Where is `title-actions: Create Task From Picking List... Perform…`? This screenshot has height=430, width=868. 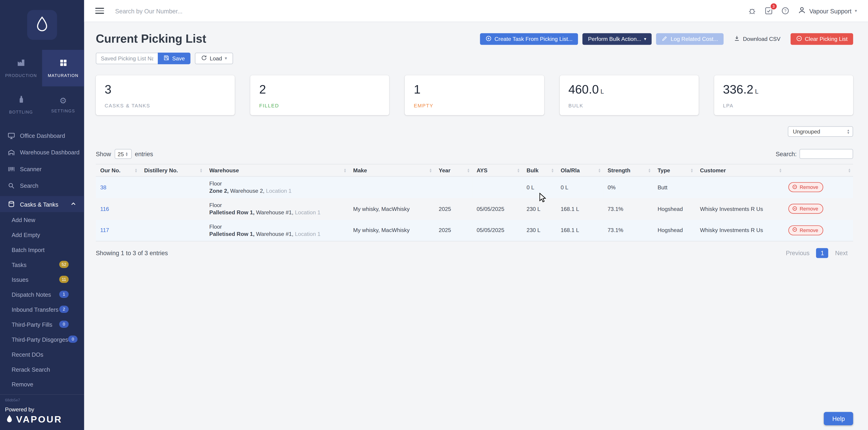
title-actions: Create Task From Picking List... Perform… is located at coordinates (666, 39).